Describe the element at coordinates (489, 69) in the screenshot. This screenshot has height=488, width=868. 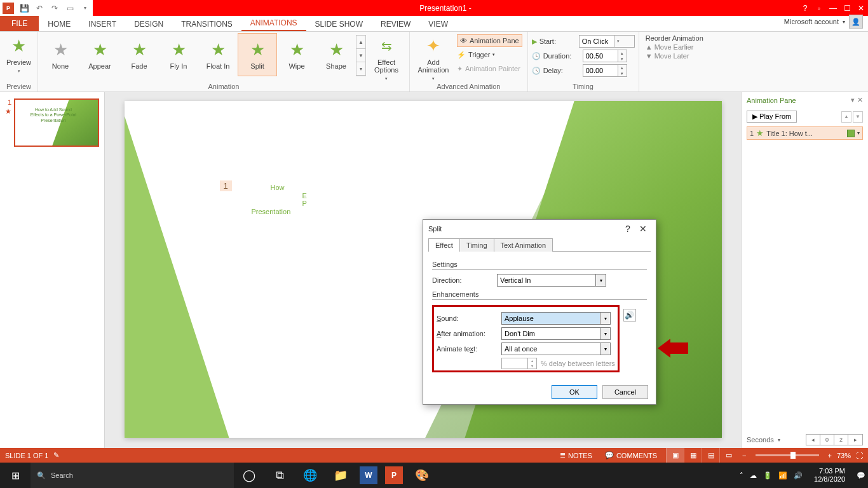
I see `animation-painter-button: ✦Animation Painter` at that location.